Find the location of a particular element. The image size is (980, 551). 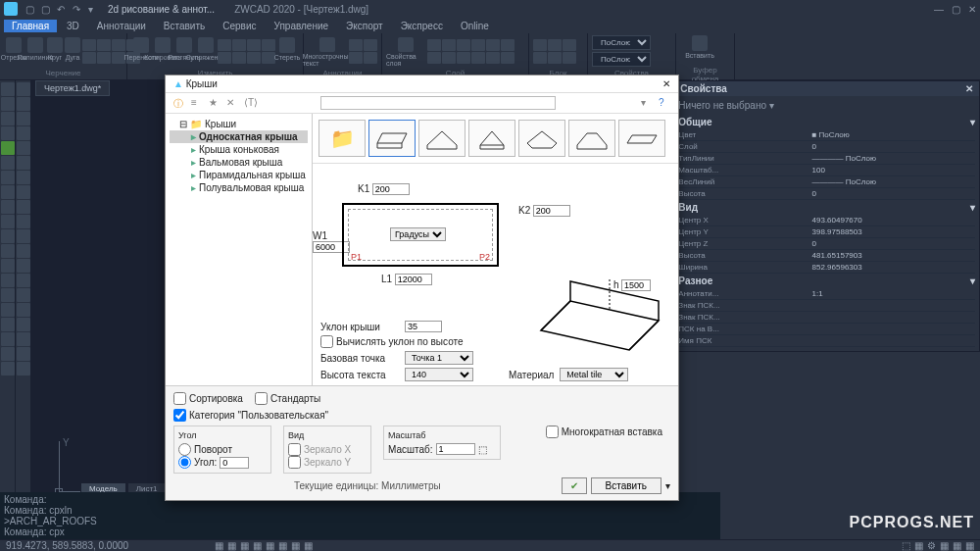

erase-button: Стереть is located at coordinates (287, 52).